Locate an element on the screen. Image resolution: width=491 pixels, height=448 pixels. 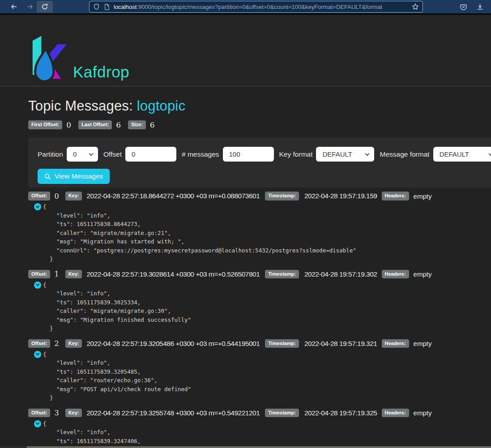
browser-toolbar-icons is located at coordinates (475, 7).